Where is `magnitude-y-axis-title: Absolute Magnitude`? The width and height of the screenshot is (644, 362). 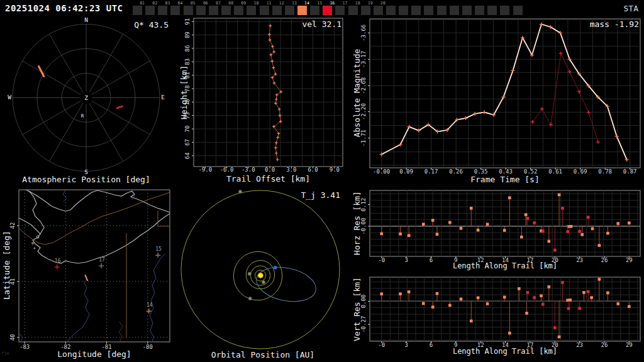
magnitude-y-axis-title: Absolute Magnitude is located at coordinates (357, 93).